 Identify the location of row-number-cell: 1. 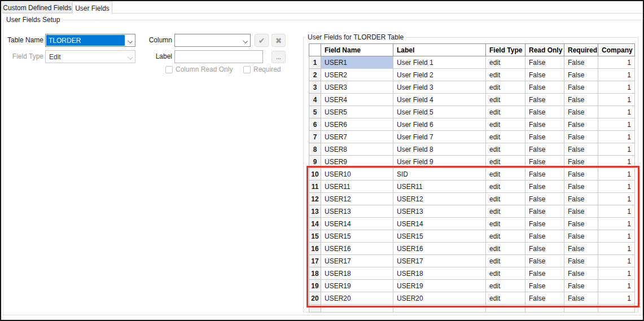
(315, 63).